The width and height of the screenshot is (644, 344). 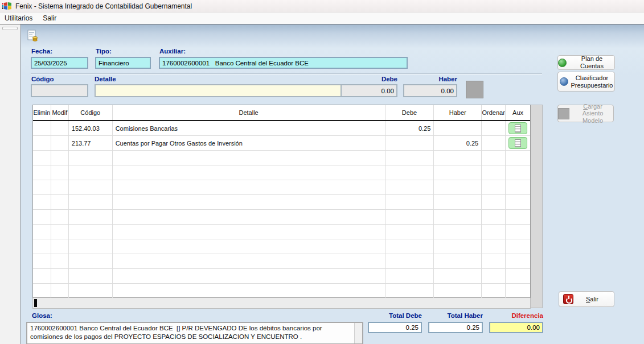 What do you see at coordinates (322, 18) in the screenshot?
I see `menu-bar: Utilitarios Salir` at bounding box center [322, 18].